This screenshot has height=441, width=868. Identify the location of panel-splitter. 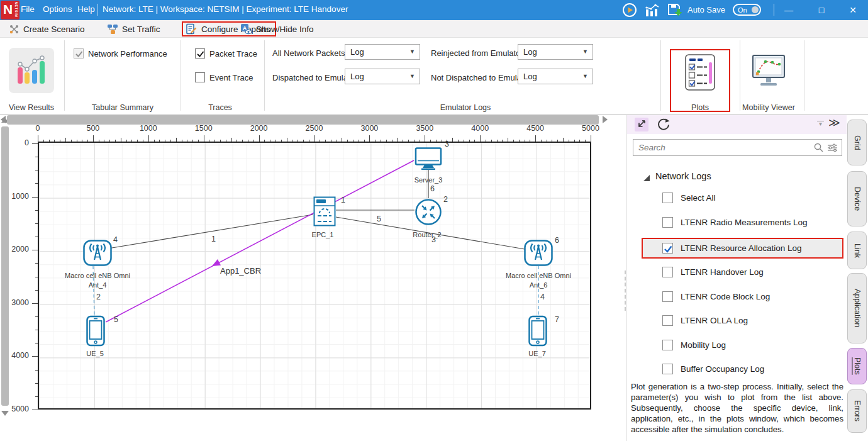
(625, 291).